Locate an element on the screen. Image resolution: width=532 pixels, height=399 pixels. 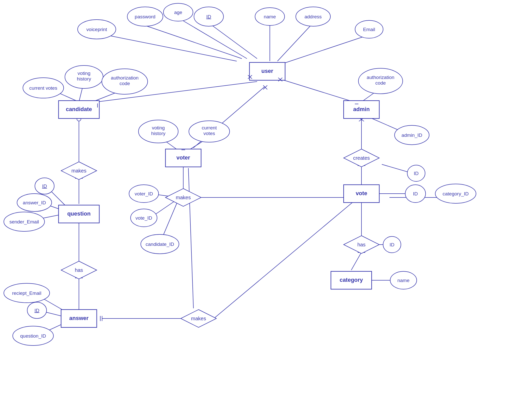
svg-text: voter_ID is located at coordinates (144, 194).